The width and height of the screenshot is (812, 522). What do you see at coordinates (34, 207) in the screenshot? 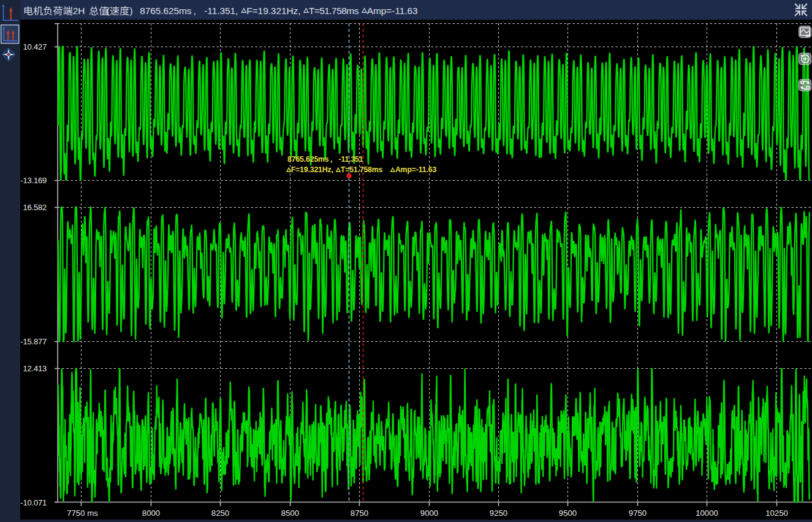
I see `svg-text: 16.582` at bounding box center [34, 207].